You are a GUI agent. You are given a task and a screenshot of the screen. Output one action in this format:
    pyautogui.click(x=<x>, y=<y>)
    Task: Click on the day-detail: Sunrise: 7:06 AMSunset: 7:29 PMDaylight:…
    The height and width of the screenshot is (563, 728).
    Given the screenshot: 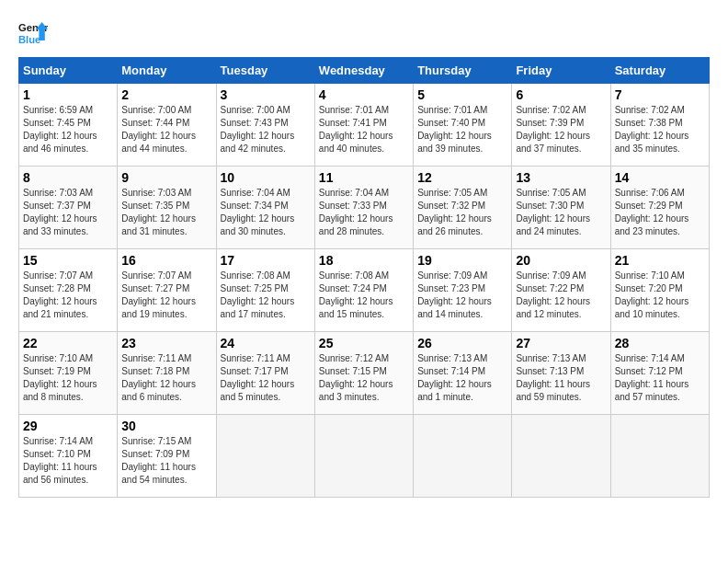 What is the action you would take?
    pyautogui.click(x=653, y=212)
    